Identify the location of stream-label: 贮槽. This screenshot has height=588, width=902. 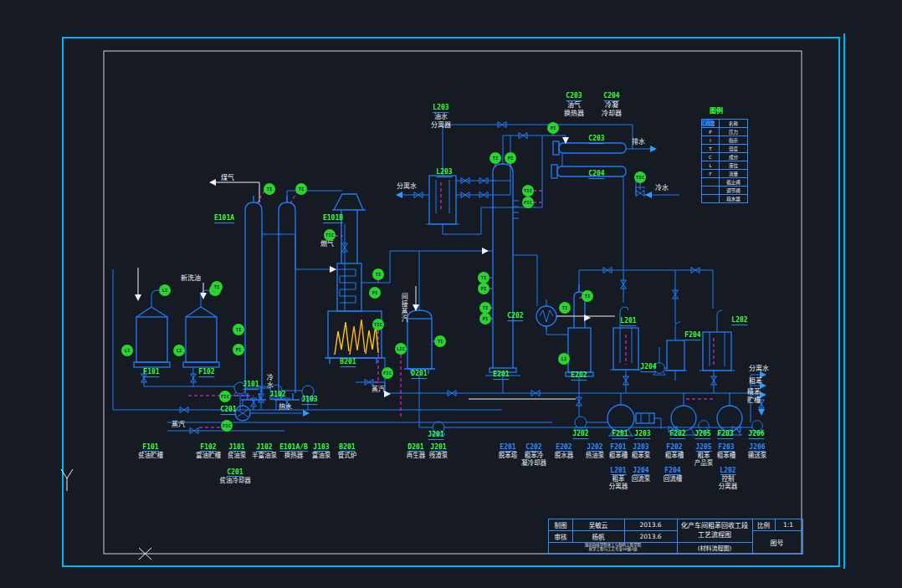
(754, 401).